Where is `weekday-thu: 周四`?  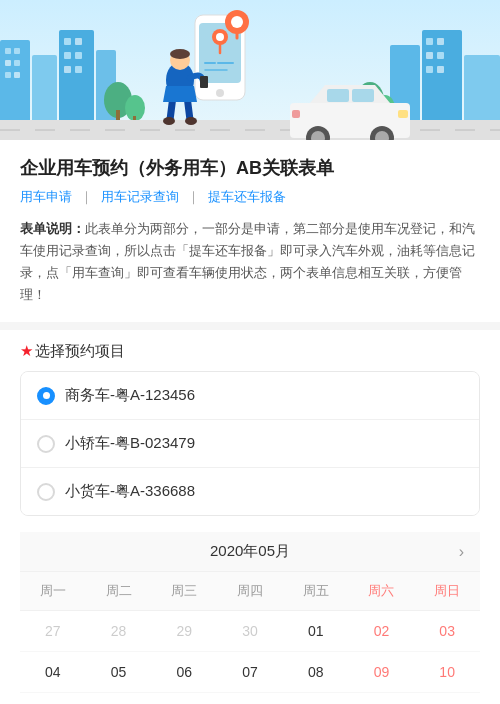 weekday-thu: 周四 is located at coordinates (250, 591).